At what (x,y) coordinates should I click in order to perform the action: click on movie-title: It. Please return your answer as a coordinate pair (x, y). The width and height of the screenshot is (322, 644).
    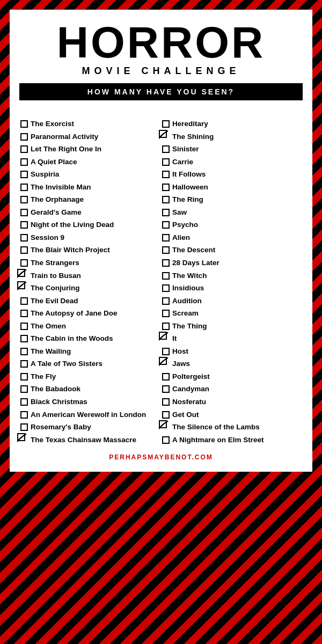
    Looking at the image, I should click on (236, 339).